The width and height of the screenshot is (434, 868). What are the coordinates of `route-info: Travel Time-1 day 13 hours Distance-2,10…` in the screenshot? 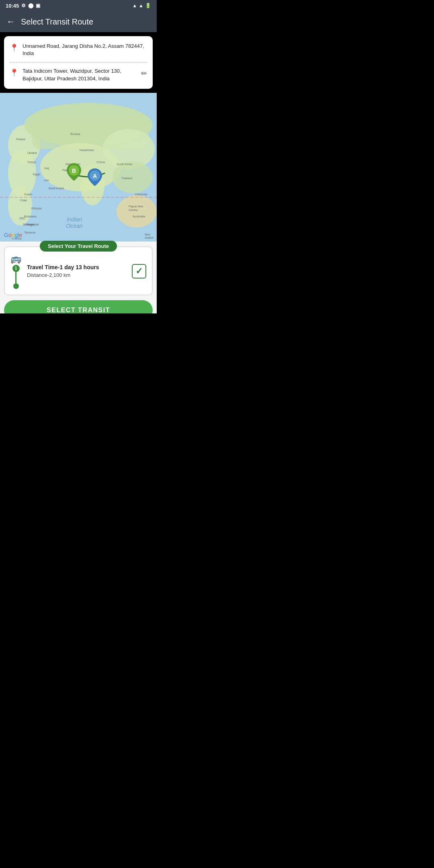 It's located at (76, 271).